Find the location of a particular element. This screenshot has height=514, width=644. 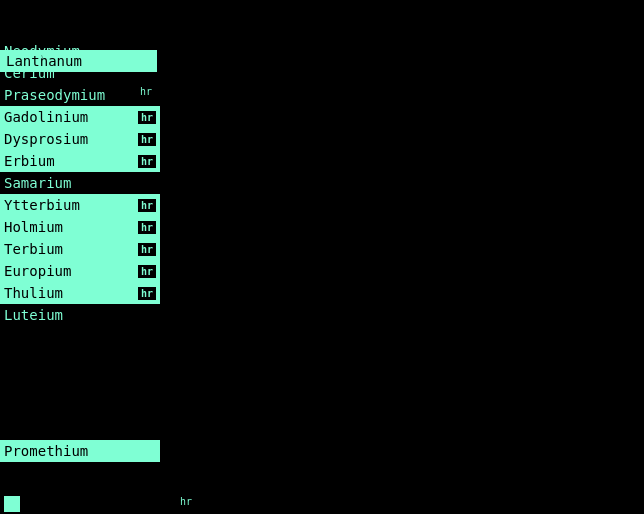

list-item: Gadoliniumhr is located at coordinates (80, 117).